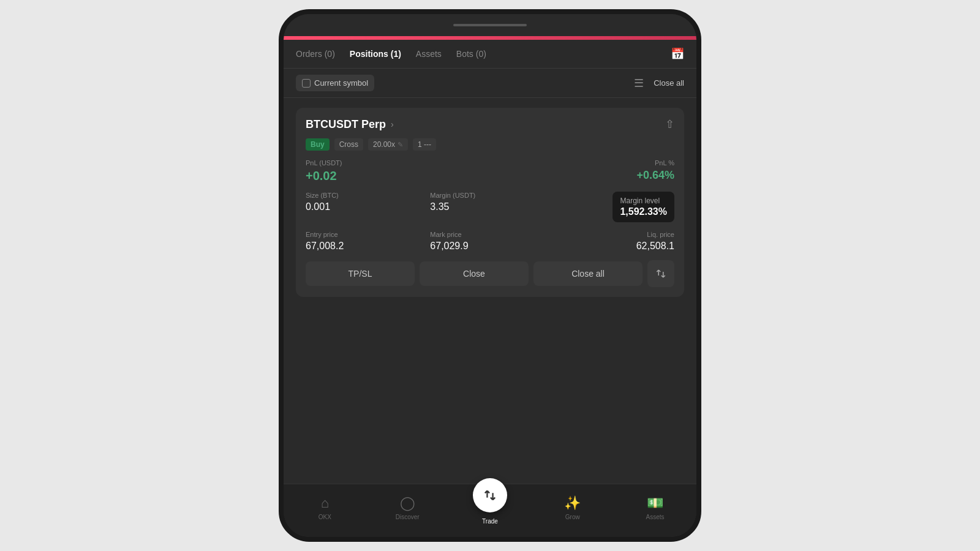 The height and width of the screenshot is (551, 980). I want to click on position-symbol: BTCUSDT Perp, so click(345, 125).